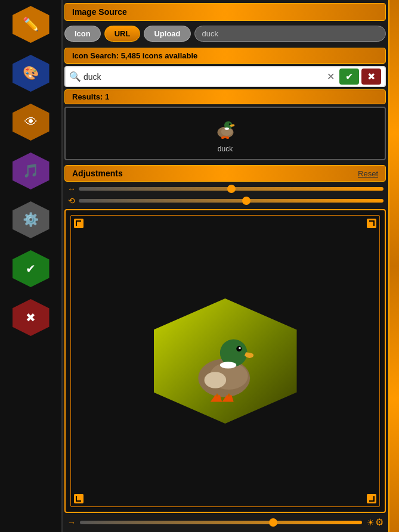 This screenshot has height=532, width=399. What do you see at coordinates (123, 33) in the screenshot?
I see `tab-url: URL` at bounding box center [123, 33].